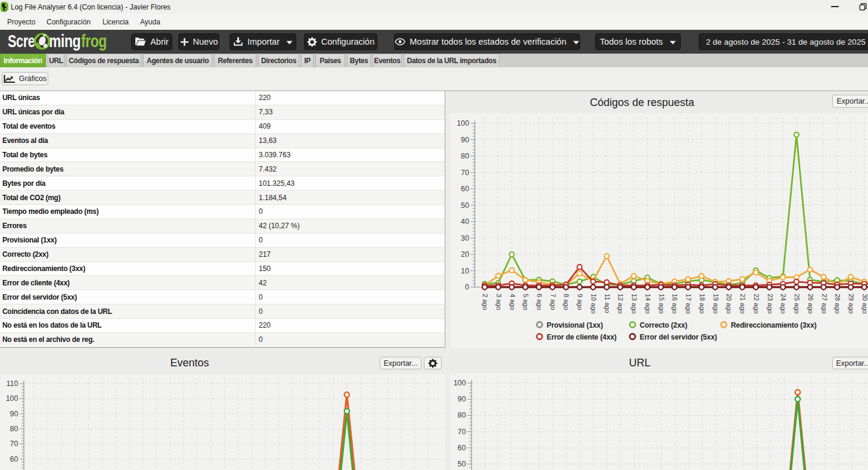  Describe the element at coordinates (783, 304) in the screenshot. I see `svg-text: 24 ago` at that location.